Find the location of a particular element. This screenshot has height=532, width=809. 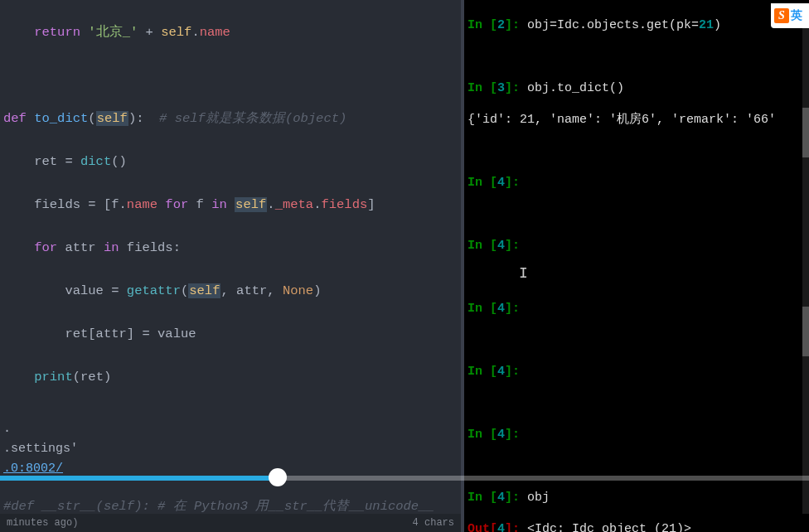

status-left: minutes ago) is located at coordinates (42, 523).